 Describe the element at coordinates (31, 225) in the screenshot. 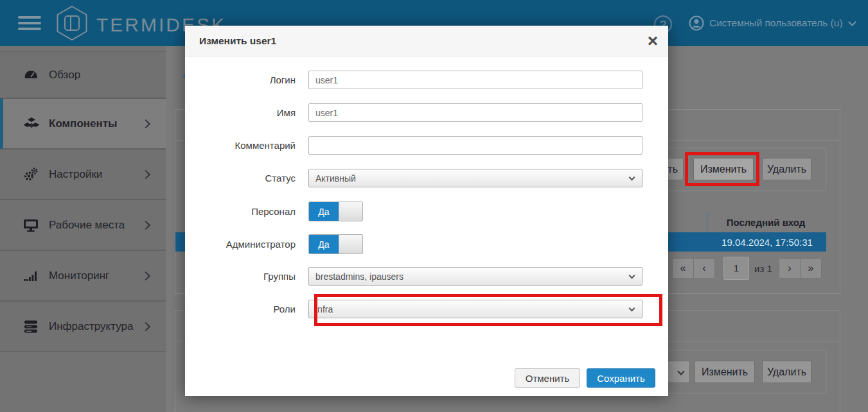

I see `desktop-icon` at that location.